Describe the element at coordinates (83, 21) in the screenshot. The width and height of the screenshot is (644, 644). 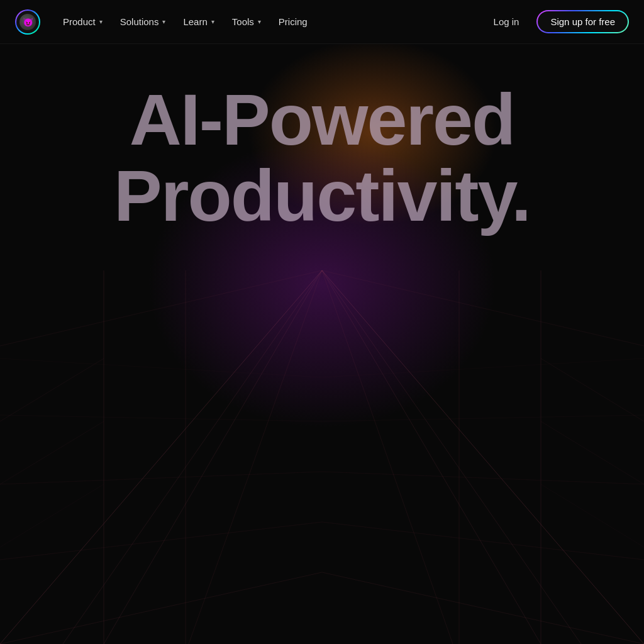
I see `nav-item-product: Product ▾` at that location.